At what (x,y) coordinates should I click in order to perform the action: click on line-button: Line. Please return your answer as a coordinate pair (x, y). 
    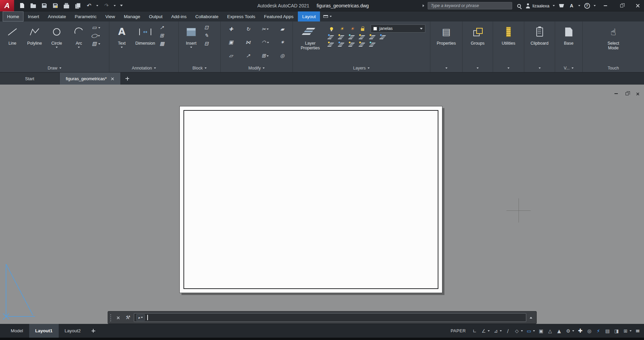
    Looking at the image, I should click on (12, 43).